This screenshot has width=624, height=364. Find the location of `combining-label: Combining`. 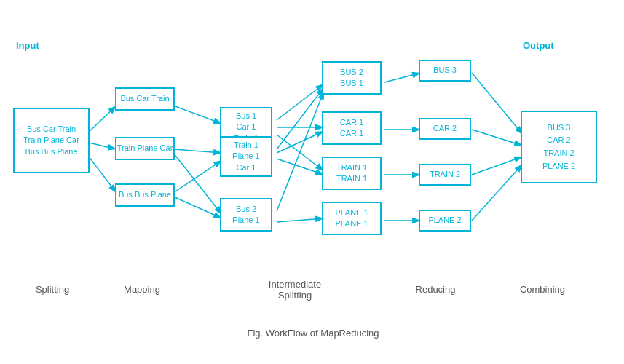

combining-label: Combining is located at coordinates (542, 290).